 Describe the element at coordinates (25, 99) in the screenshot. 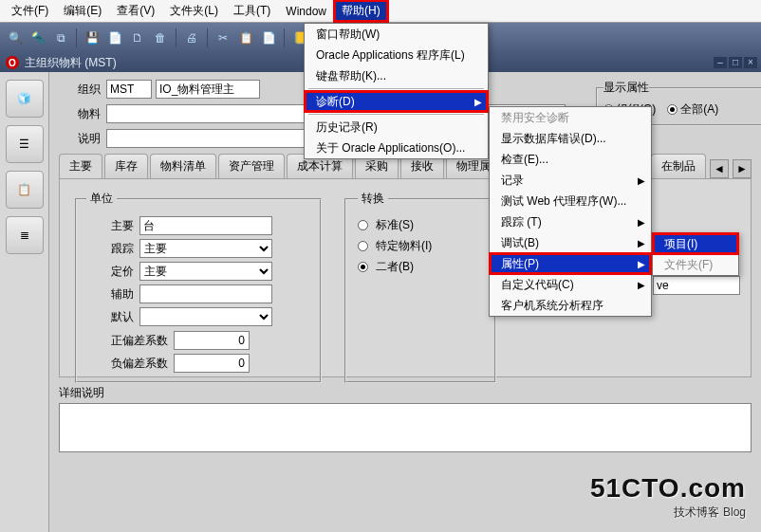

I see `rail-btn-cube: 🧊` at that location.